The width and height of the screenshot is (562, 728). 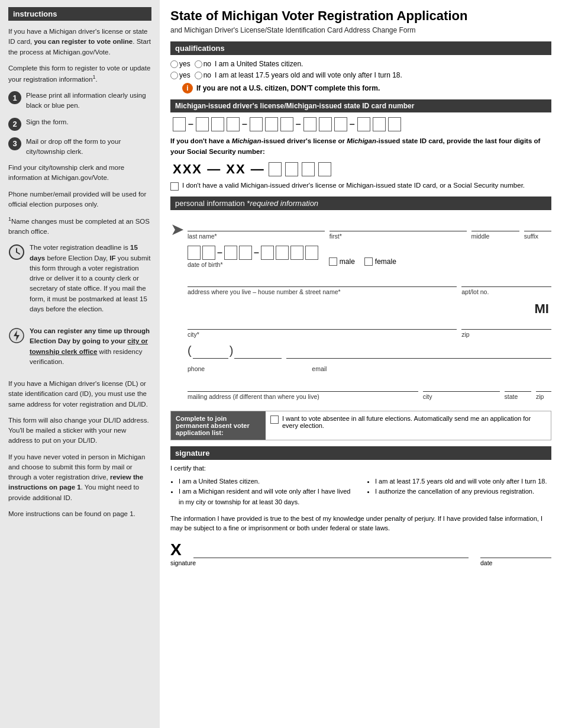 I want to click on absent-checkbox, so click(x=274, y=420).